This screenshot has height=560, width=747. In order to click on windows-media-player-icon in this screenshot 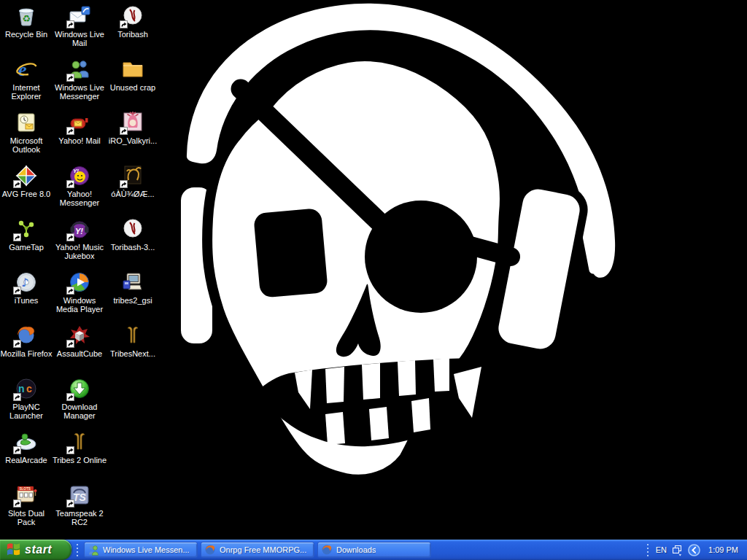, I will do `click(80, 282)`.